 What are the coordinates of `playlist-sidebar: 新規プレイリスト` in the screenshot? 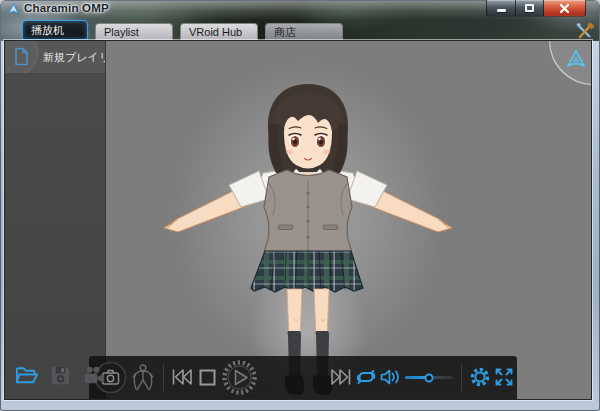 It's located at (56, 220).